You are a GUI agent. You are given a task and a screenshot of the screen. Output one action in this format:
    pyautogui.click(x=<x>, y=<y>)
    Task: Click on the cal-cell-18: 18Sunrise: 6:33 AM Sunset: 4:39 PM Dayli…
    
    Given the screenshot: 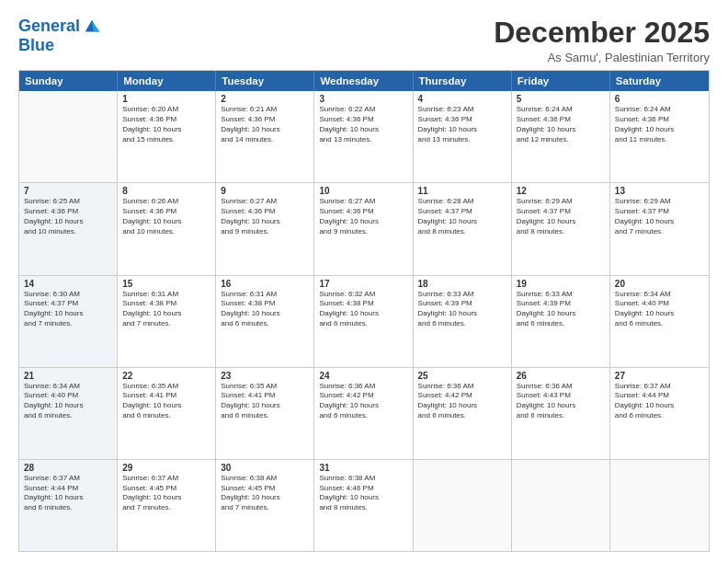 What is the action you would take?
    pyautogui.click(x=463, y=322)
    